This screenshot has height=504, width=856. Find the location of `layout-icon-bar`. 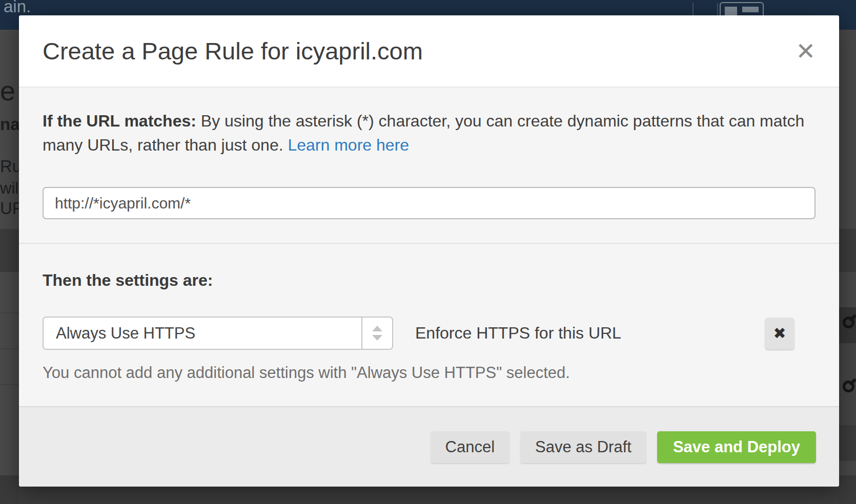

layout-icon-bar is located at coordinates (750, 9).